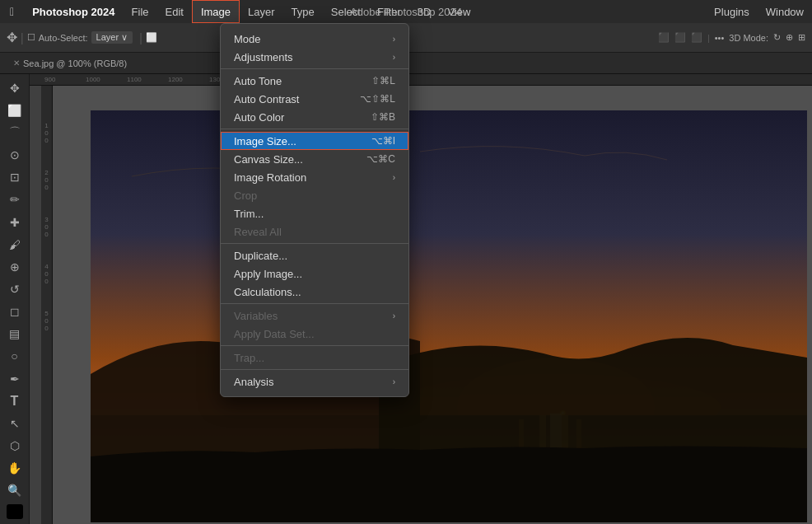 The image size is (812, 524). What do you see at coordinates (260, 255) in the screenshot?
I see `menu-item-duplicate-label: Duplicate...` at bounding box center [260, 255].